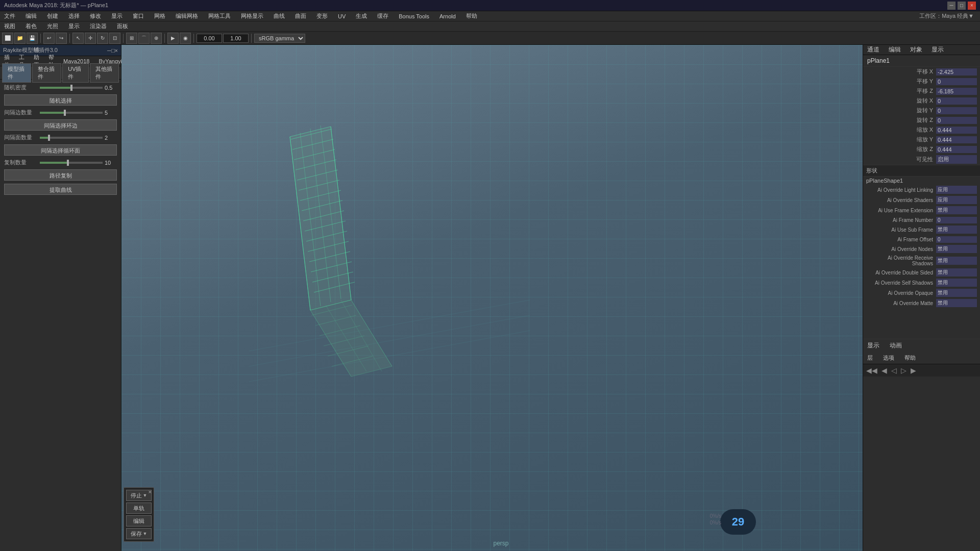  I want to click on transport-prev2: ◁, so click(894, 370).